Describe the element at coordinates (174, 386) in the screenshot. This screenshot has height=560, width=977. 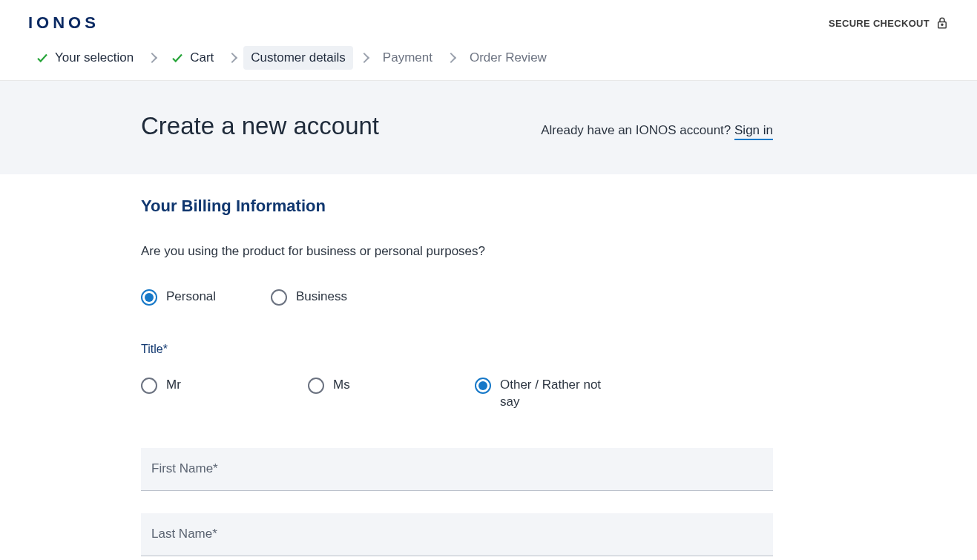
I see `radio-label: Mr` at that location.